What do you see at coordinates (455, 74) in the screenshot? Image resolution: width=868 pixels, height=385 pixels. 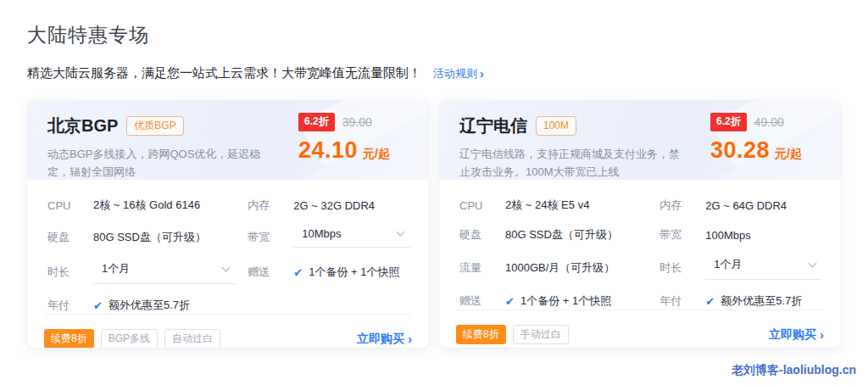 I see `rules-link-label: 活动规则` at bounding box center [455, 74].